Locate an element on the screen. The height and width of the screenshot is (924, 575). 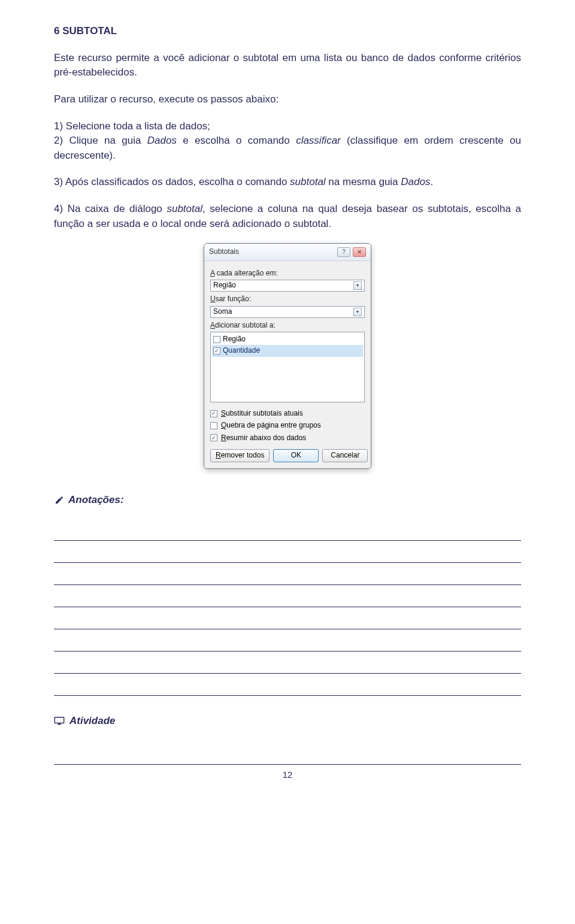
anotacoes-label: Anotações: is located at coordinates (96, 501).